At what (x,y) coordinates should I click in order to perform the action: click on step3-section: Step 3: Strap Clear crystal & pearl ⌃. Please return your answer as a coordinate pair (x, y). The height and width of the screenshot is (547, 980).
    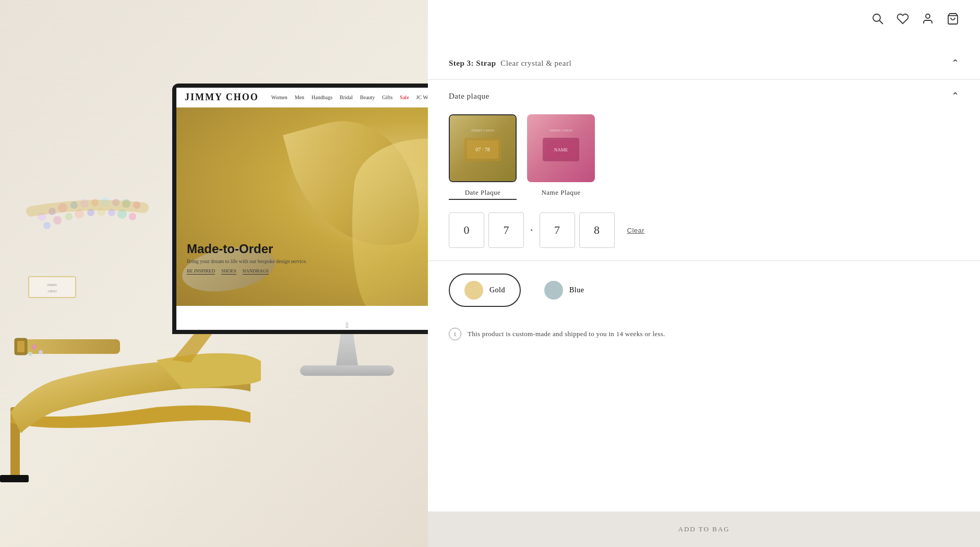
    Looking at the image, I should click on (704, 64).